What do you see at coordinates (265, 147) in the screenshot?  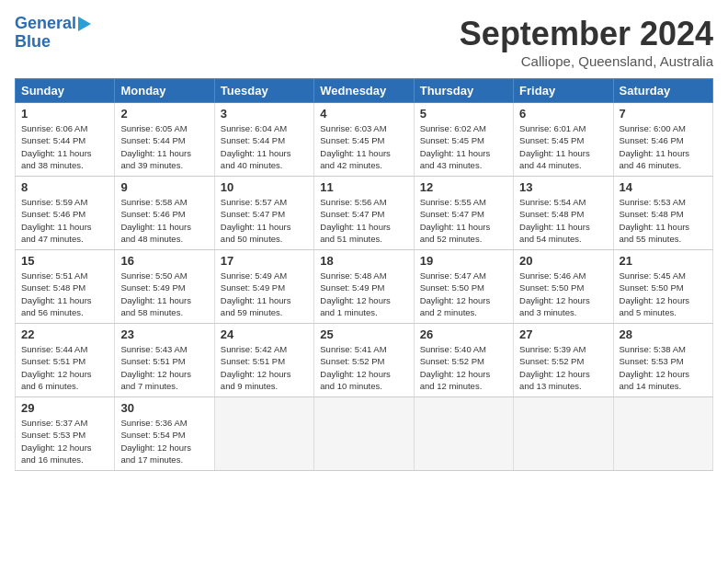 I see `day-info: Sunrise: 6:04 AMSunset: 5:44 PMDaylight:…` at bounding box center [265, 147].